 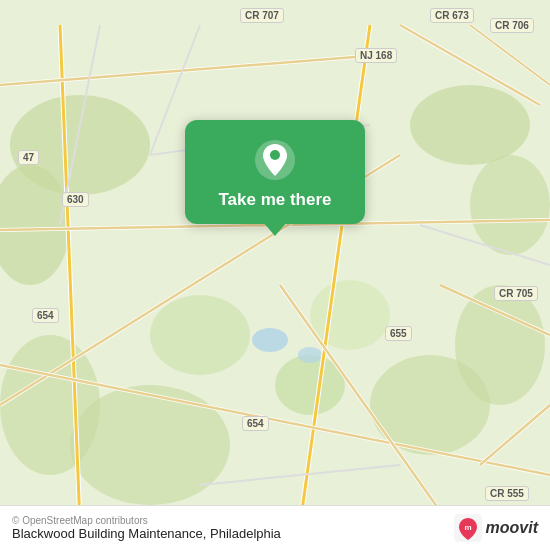 What do you see at coordinates (468, 528) in the screenshot?
I see `moovit-icon: m` at bounding box center [468, 528].